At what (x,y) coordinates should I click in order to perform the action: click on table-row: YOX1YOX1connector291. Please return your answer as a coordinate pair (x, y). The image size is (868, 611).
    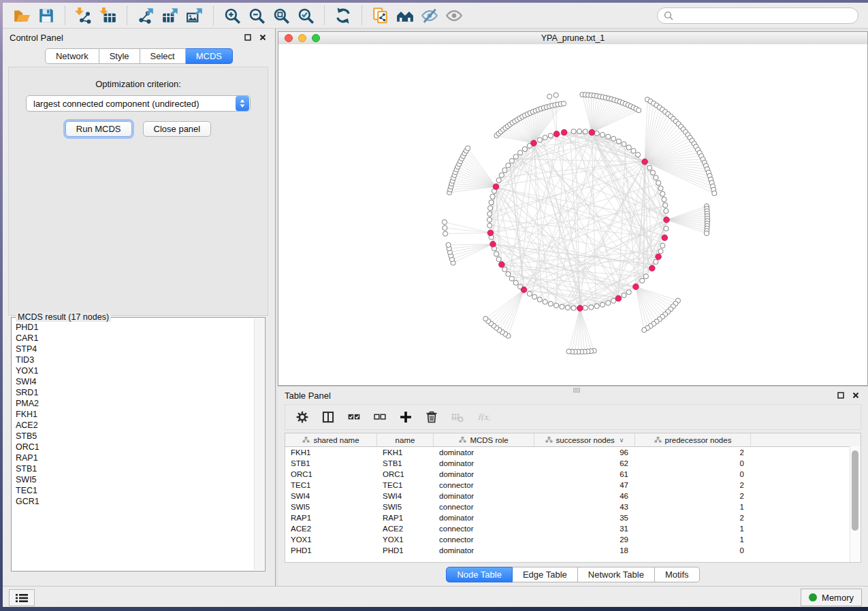
    Looking at the image, I should click on (573, 540).